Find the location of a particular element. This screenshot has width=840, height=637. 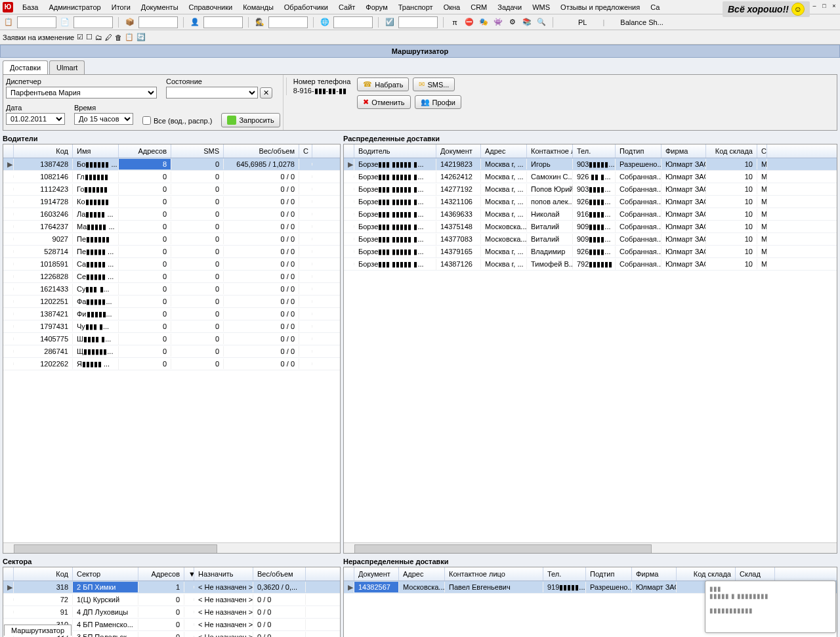

table-row: Борзе▮▮▮ ▮▮▮▮▮ ▮... 14369633 Москва г, .… is located at coordinates (591, 214).